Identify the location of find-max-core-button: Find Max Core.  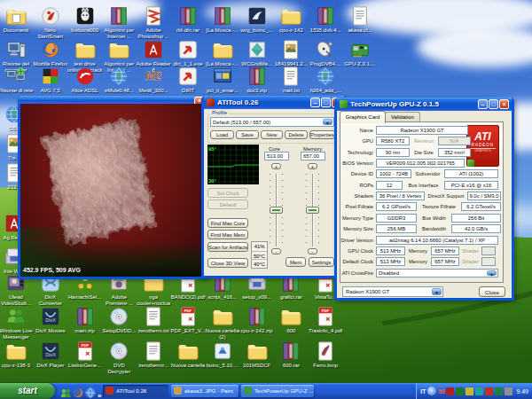
(228, 223).